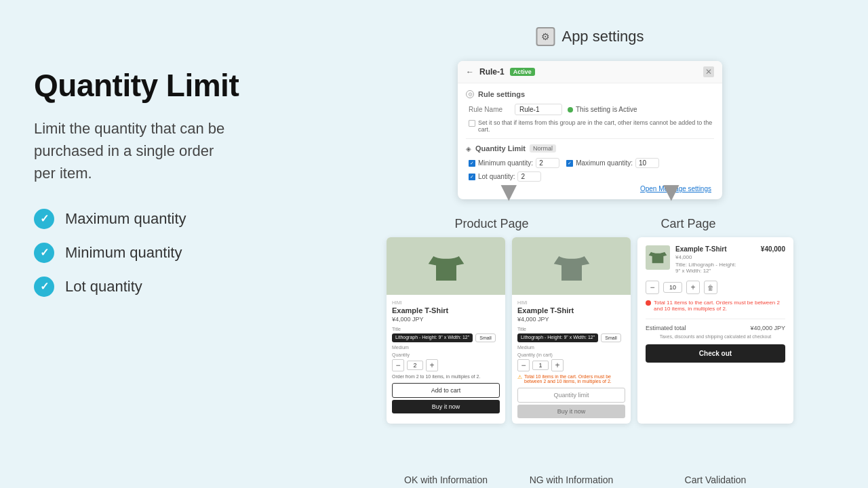  What do you see at coordinates (590, 94) in the screenshot?
I see `rule-settings-section-header: ⚙ Rule settings` at bounding box center [590, 94].